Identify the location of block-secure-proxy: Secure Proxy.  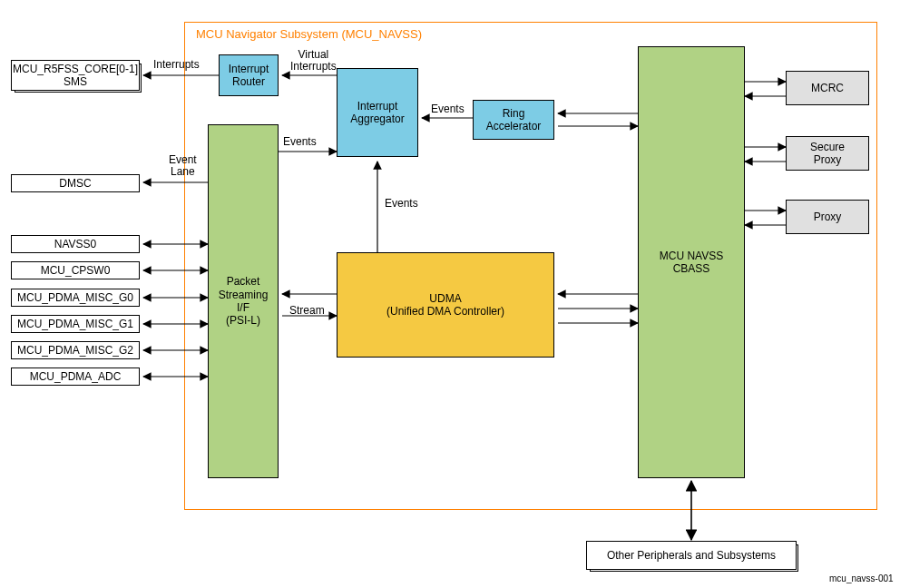
(827, 153).